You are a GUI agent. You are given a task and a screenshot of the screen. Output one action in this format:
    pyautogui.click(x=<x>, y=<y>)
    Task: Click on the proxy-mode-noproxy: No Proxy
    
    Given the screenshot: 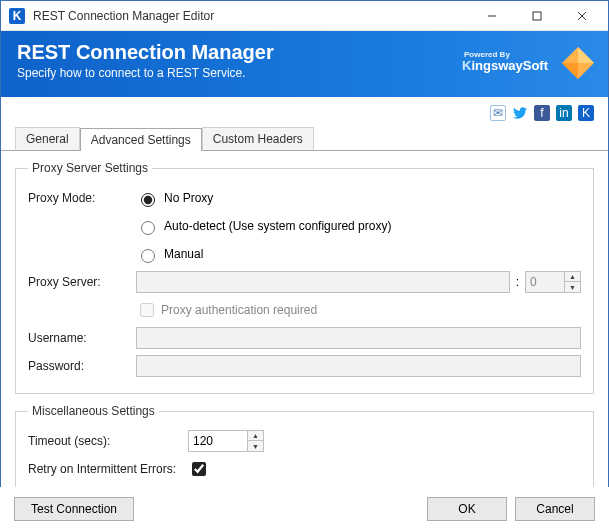 What is the action you would take?
    pyautogui.click(x=174, y=198)
    